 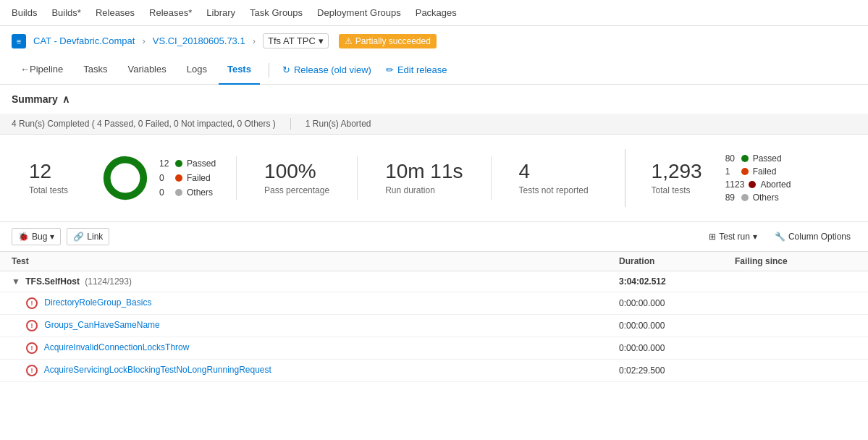 I want to click on table-row: ! AcquireServicingLockBlockingTestNoLong…, so click(x=434, y=371).